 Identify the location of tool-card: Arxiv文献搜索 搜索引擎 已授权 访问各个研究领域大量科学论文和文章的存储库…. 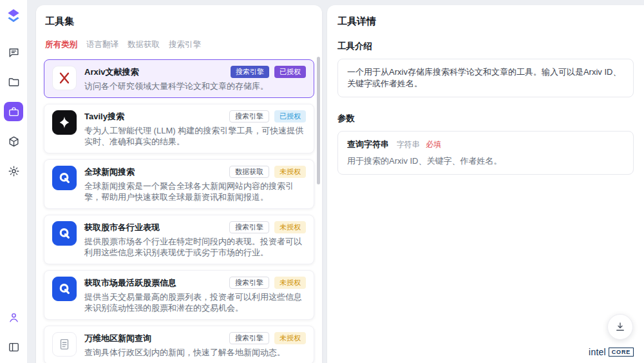
(179, 79).